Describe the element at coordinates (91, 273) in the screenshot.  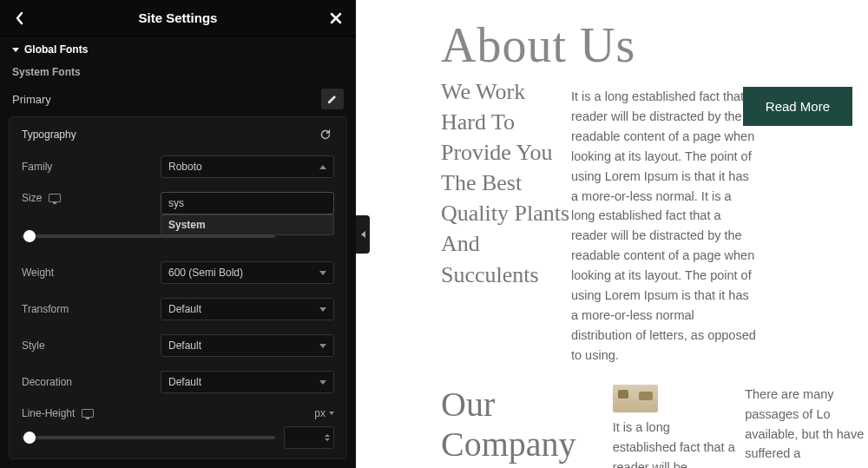
I see `weight-label: Weight` at that location.